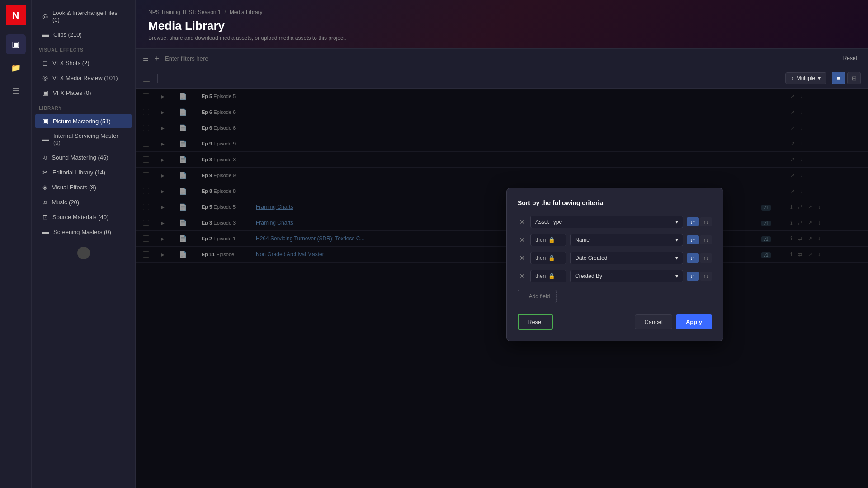 The image size is (868, 488). I want to click on nav-item-sound-mastering: ♫ Sound Mastering (46), so click(83, 157).